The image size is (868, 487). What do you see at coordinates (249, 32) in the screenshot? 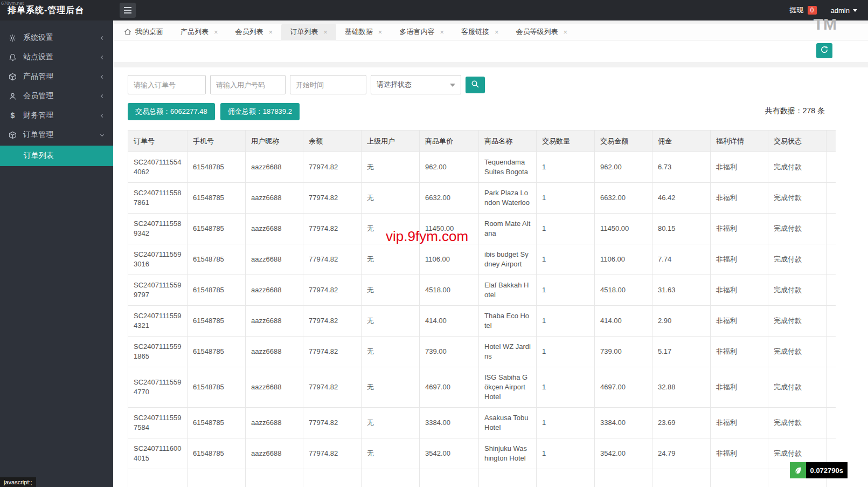
I see `tab-label: 会员列表` at bounding box center [249, 32].